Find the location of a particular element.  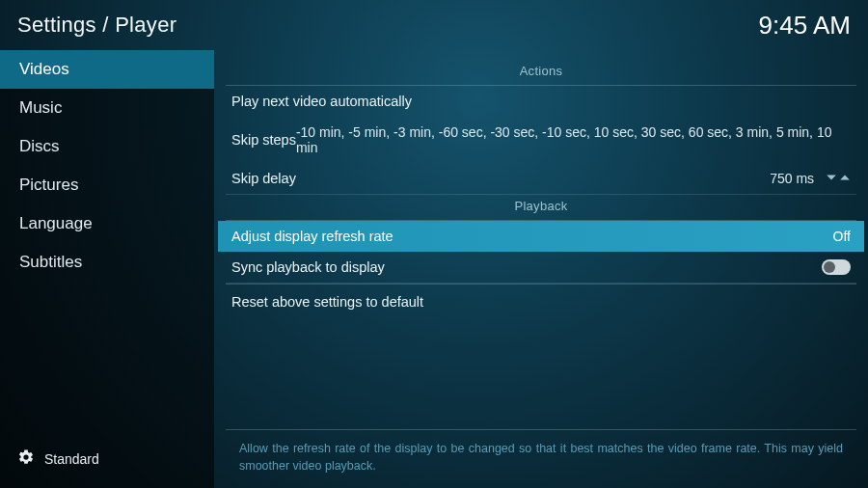

row-value: 750 ms is located at coordinates (810, 178).